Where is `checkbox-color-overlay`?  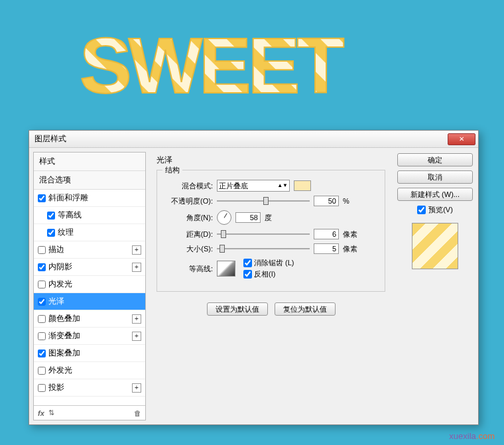
checkbox-color-overlay is located at coordinates (42, 319).